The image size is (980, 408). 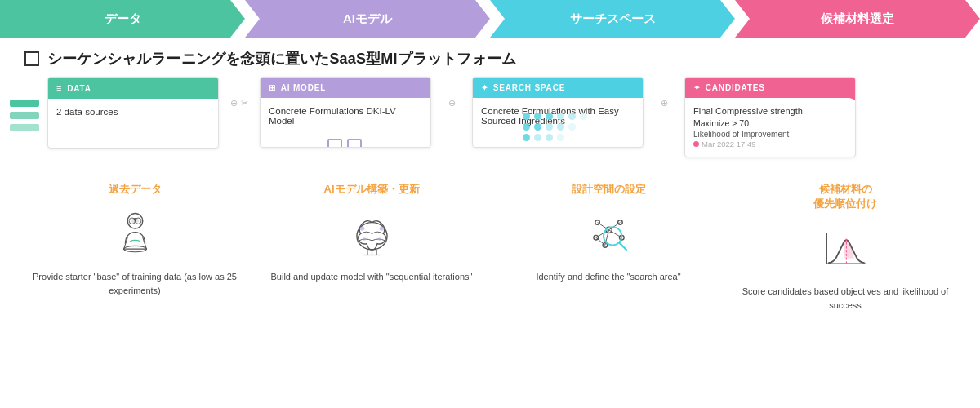 What do you see at coordinates (372, 246) in the screenshot?
I see `bottom-ai-section: AIモデル構築・更新 Build and update model with` at bounding box center [372, 246].